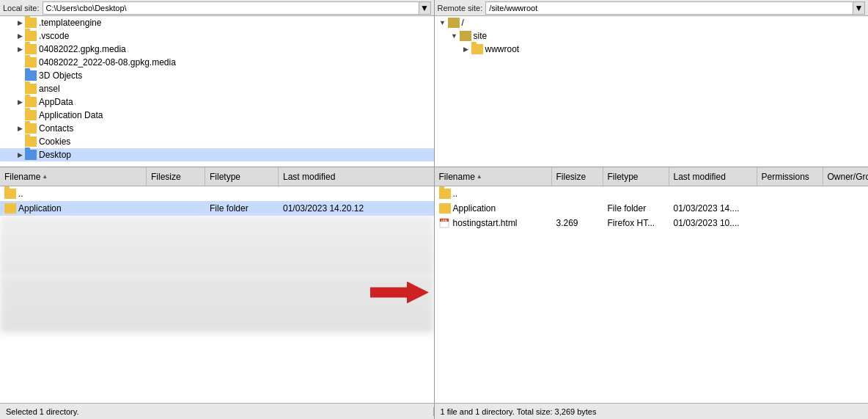  I want to click on expander-vscode: ▶, so click(20, 36).